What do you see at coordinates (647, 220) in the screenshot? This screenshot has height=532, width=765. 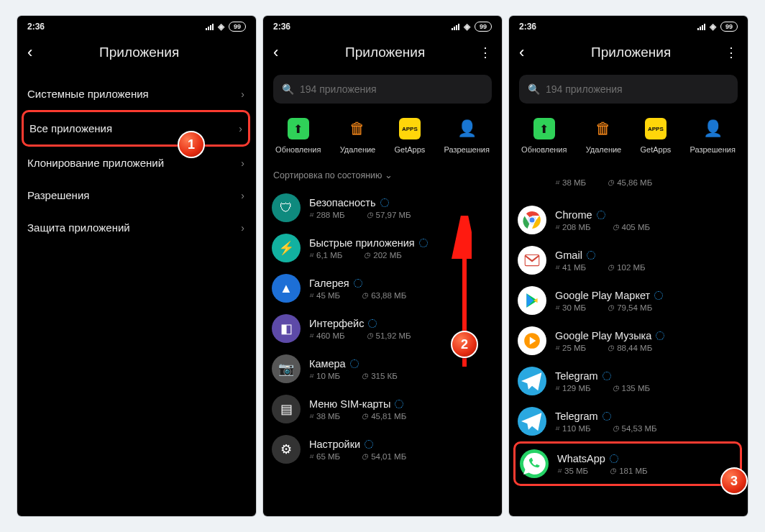 I see `app-info: Chrome ⌗208 МБ ◷405 МБ` at bounding box center [647, 220].